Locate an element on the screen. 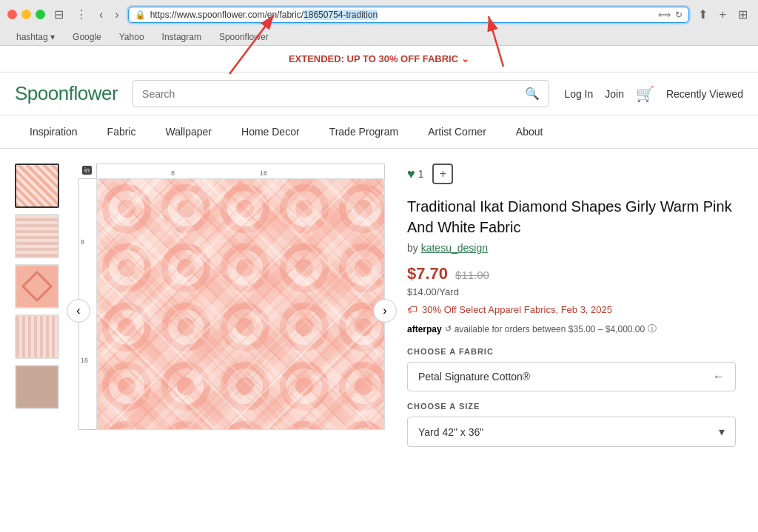  fabric-select: Petal Signature Cotton® ← is located at coordinates (571, 377).